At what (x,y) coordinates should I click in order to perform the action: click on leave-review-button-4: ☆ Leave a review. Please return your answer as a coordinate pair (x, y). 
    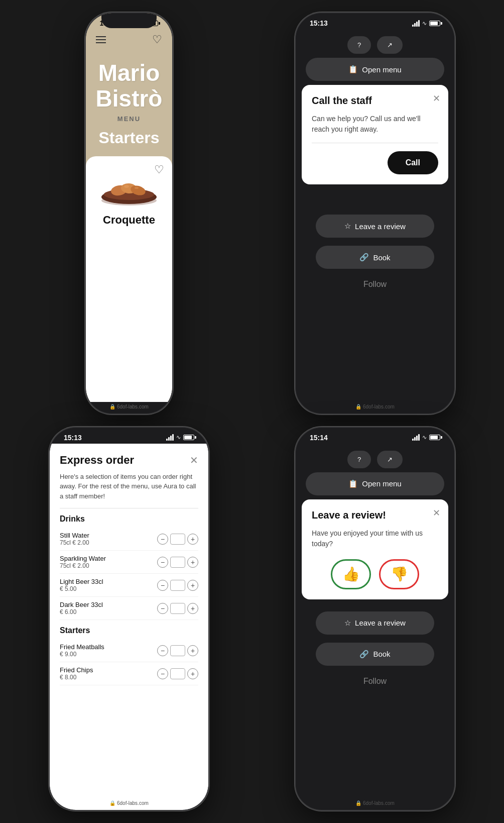
    Looking at the image, I should click on (375, 623).